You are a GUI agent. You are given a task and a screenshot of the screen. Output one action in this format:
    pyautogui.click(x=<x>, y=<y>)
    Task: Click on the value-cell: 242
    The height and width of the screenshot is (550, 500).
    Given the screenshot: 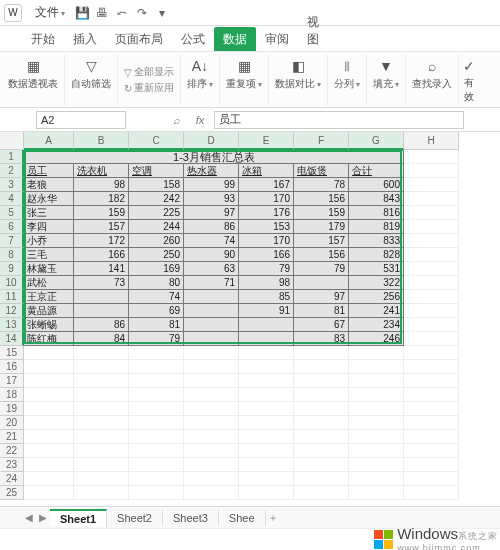 What is the action you would take?
    pyautogui.click(x=156, y=199)
    